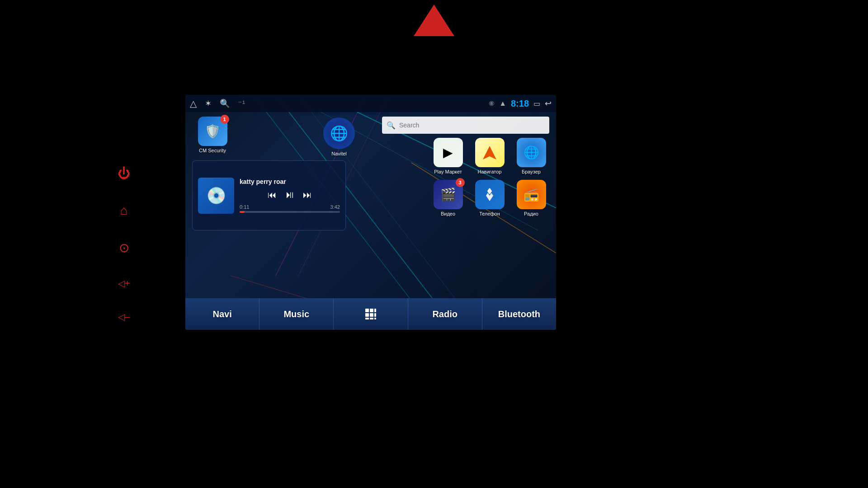  Describe the element at coordinates (448, 156) in the screenshot. I see `app-play-market: ▶ Play Маркет` at that location.